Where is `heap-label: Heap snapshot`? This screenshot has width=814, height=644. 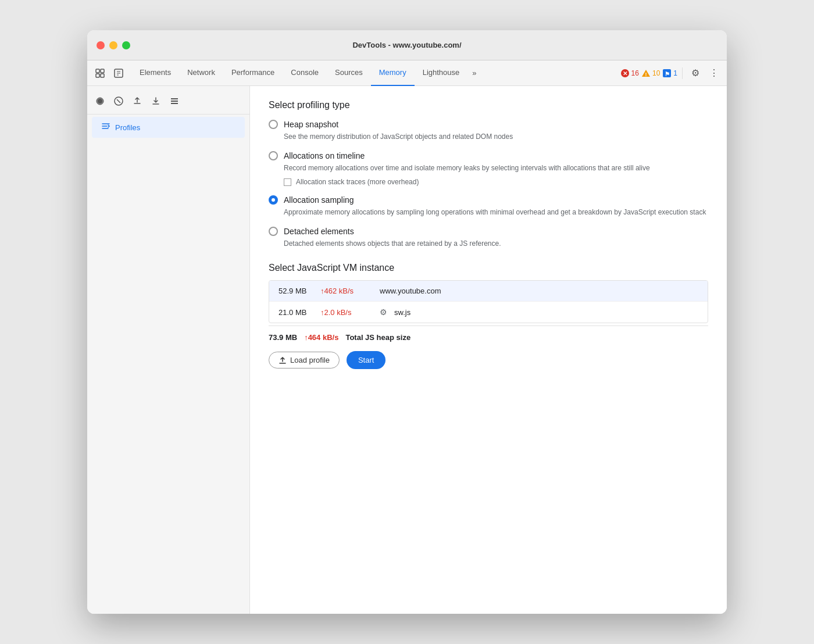 heap-label: Heap snapshot is located at coordinates (311, 124).